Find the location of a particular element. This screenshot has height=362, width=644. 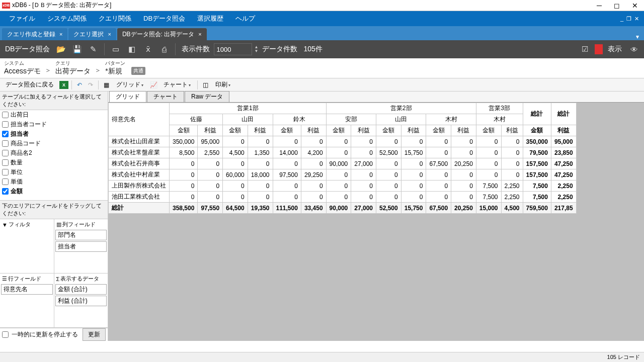

close-button: ✕ is located at coordinates (635, 6).